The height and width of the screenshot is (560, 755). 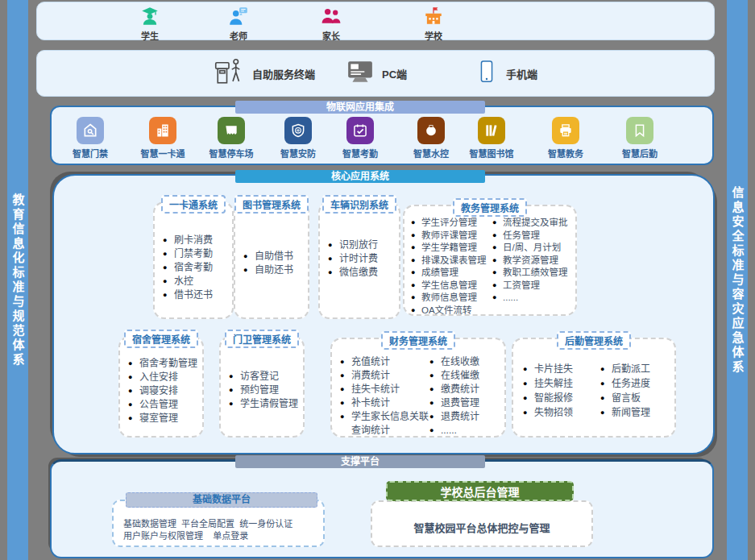 I want to click on iot-item-label: 智慧考勤, so click(x=360, y=153).